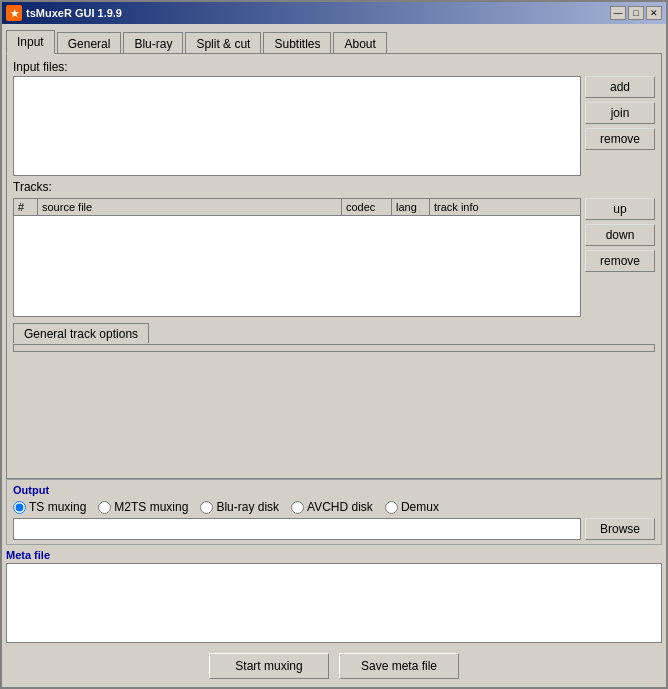  What do you see at coordinates (50, 507) in the screenshot?
I see `radio-ts: TS muxing` at bounding box center [50, 507].